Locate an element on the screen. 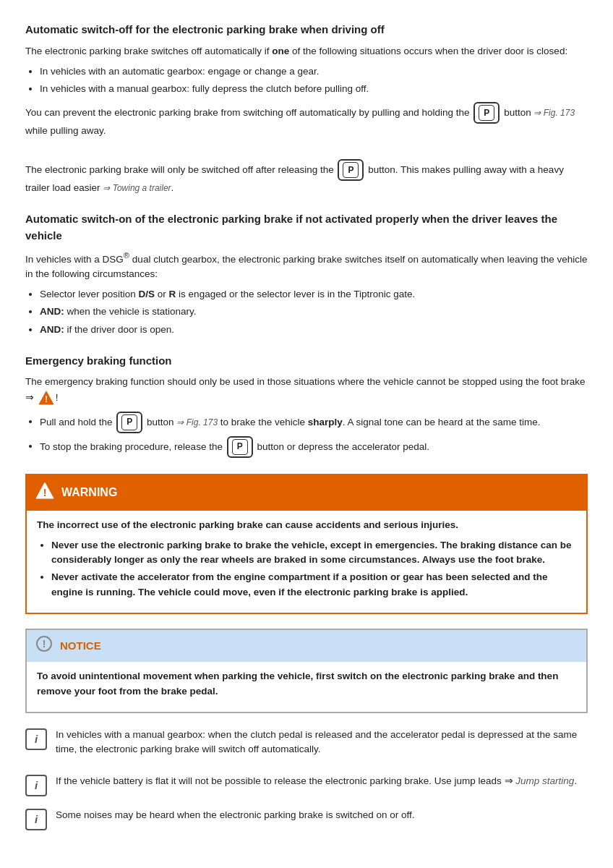 This screenshot has width=613, height=868. p-button-icon-2: P is located at coordinates (351, 170).